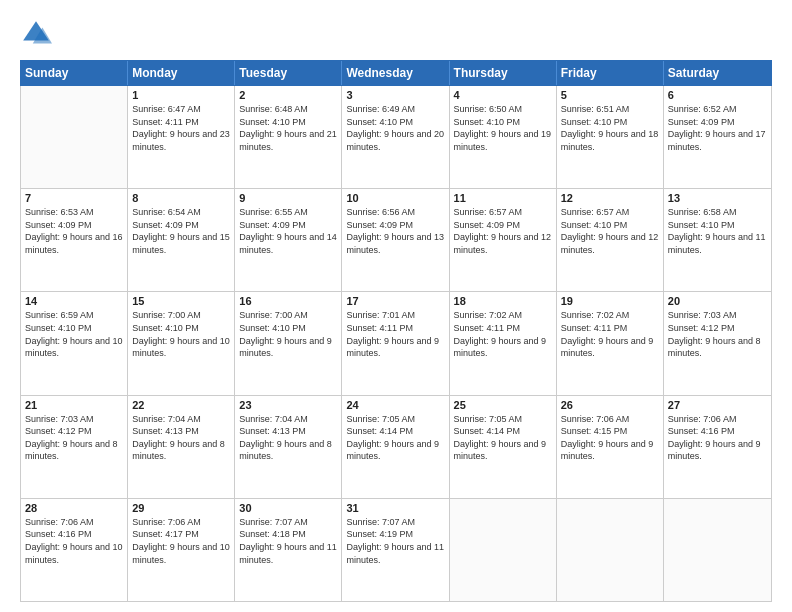 This screenshot has height=612, width=792. Describe the element at coordinates (288, 137) in the screenshot. I see `day-cell-2: 2Sunrise: 6:48 AM Sunset: 4:10 PM Daylig…` at that location.